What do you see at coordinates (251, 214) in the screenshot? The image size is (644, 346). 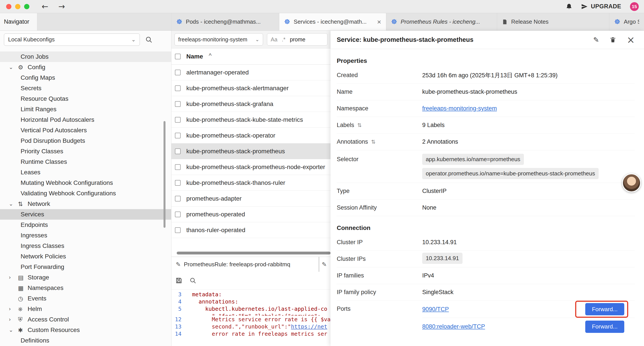 I see `table-row: prometheus-operated` at bounding box center [251, 214].